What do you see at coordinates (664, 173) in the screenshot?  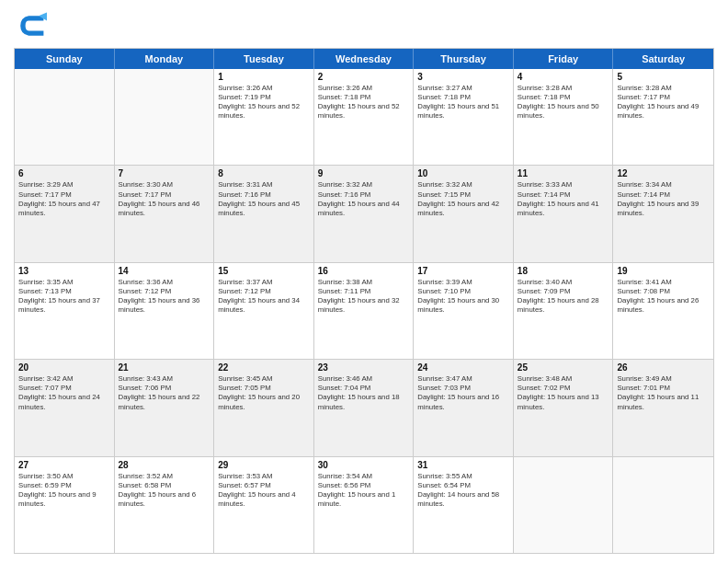 I see `day-number: 12` at bounding box center [664, 173].